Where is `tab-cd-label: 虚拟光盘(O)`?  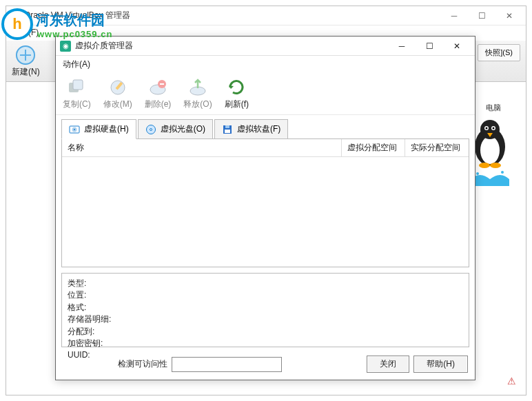
tab-cd-label: 虚拟光盘(O) is located at coordinates (183, 130).